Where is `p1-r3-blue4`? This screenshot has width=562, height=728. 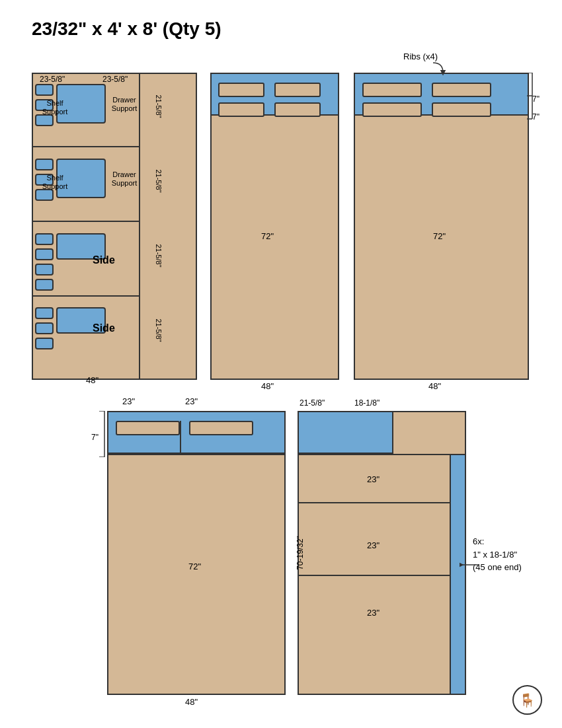 p1-r3-blue4 is located at coordinates (44, 285).